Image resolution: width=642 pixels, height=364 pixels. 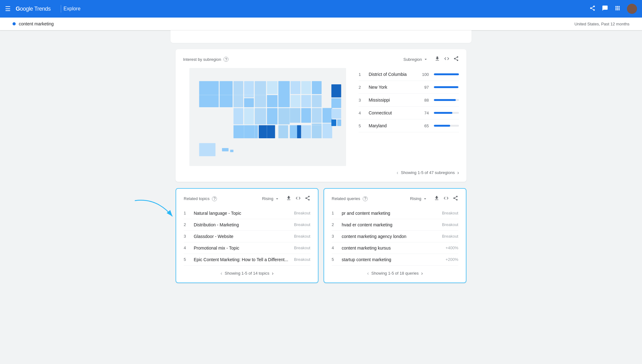 What do you see at coordinates (226, 59) in the screenshot?
I see `subregion-help-icon: ?` at bounding box center [226, 59].